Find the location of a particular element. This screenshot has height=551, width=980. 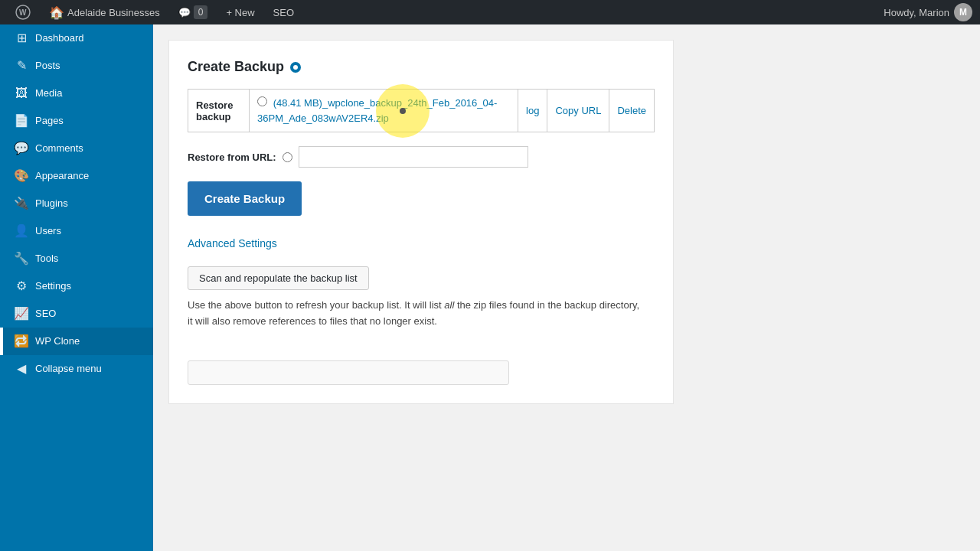

new-content-button: + New is located at coordinates (240, 12).